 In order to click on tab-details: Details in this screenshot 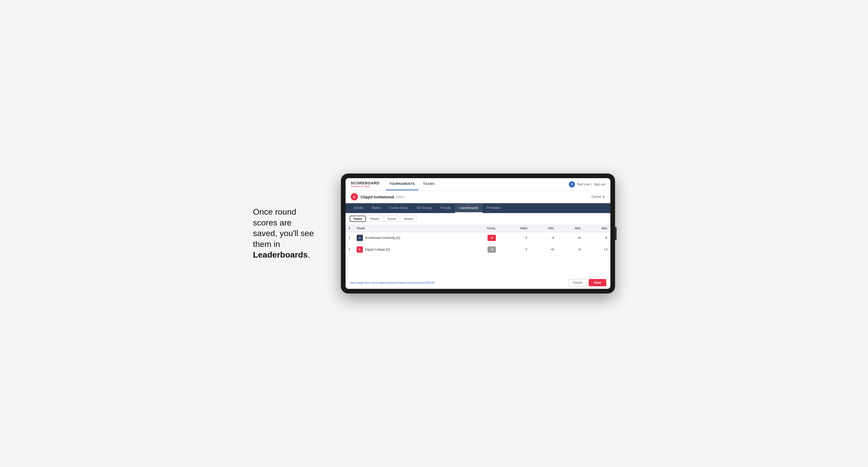, I will do `click(359, 208)`.